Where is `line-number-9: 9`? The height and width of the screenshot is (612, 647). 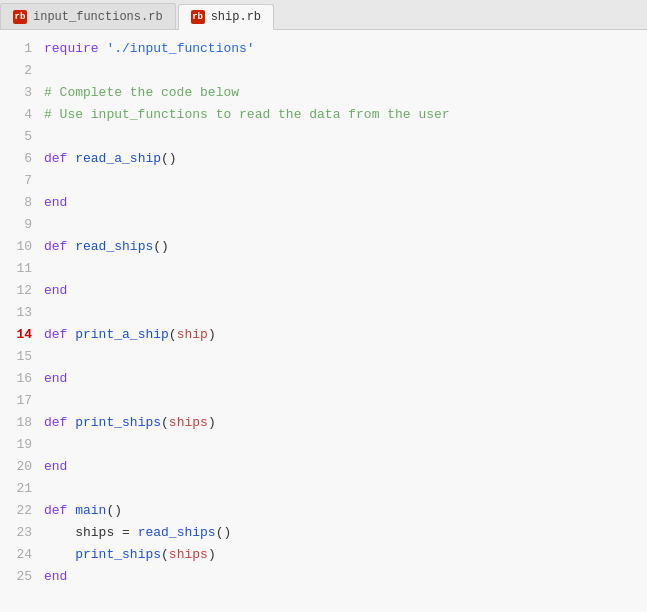 line-number-9: 9 is located at coordinates (16, 225).